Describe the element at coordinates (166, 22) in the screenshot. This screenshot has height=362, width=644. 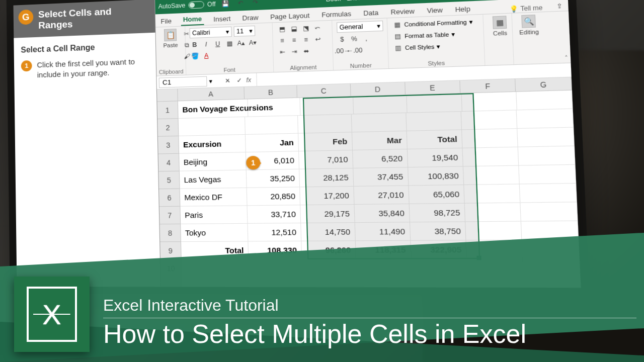
I see `tab-file: File` at that location.